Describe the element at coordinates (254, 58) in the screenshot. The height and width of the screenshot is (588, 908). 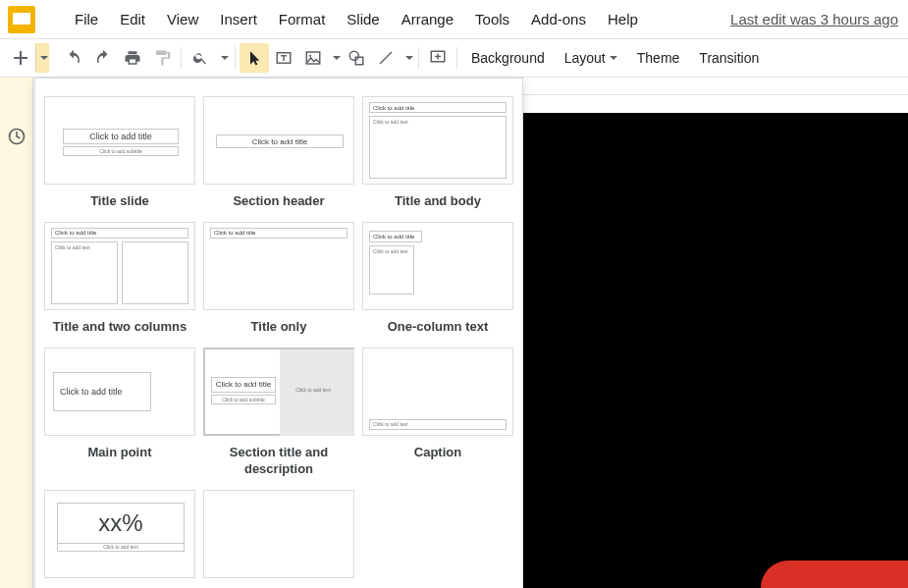
I see `cursor-icon` at that location.